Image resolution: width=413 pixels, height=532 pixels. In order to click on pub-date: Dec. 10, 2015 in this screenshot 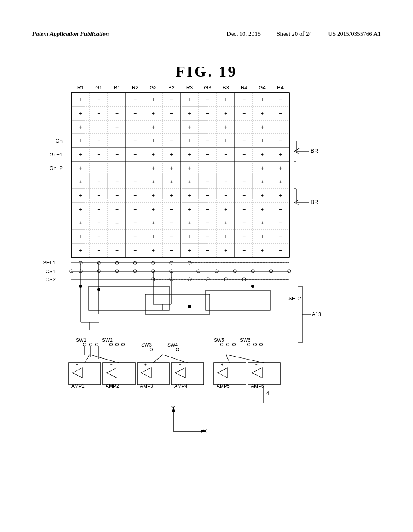, I will do `click(244, 34)`.